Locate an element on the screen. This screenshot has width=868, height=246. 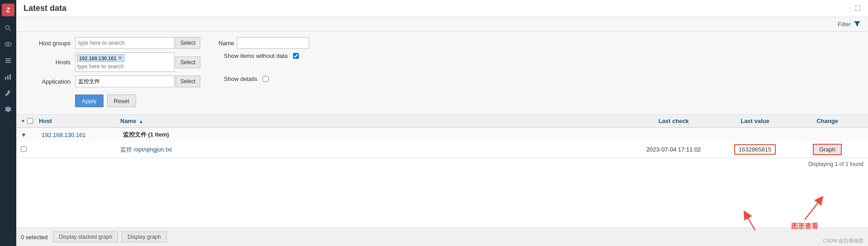
name-input is located at coordinates (273, 43).